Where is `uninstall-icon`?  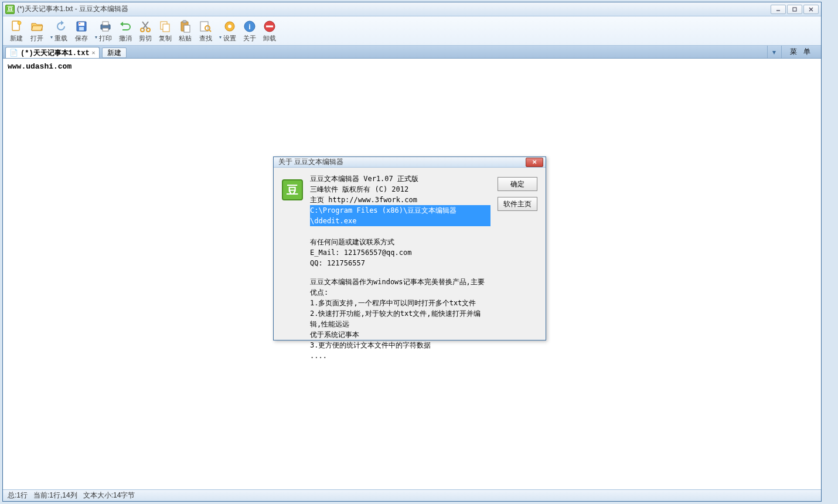
uninstall-icon is located at coordinates (270, 26).